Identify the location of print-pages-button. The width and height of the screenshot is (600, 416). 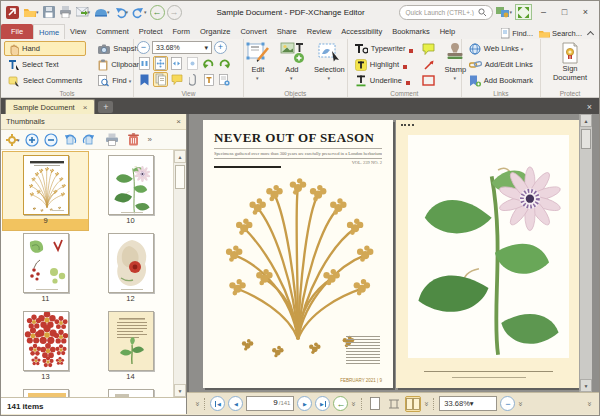
(112, 140).